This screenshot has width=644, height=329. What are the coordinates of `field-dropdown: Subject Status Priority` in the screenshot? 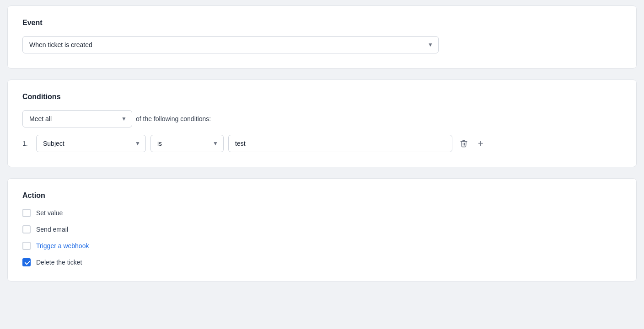 It's located at (91, 143).